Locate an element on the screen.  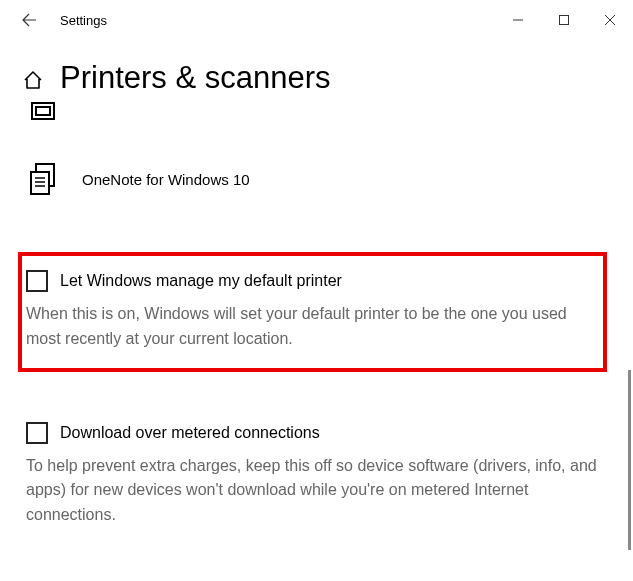
checkbox-label: Download over metered connections is located at coordinates (190, 433).